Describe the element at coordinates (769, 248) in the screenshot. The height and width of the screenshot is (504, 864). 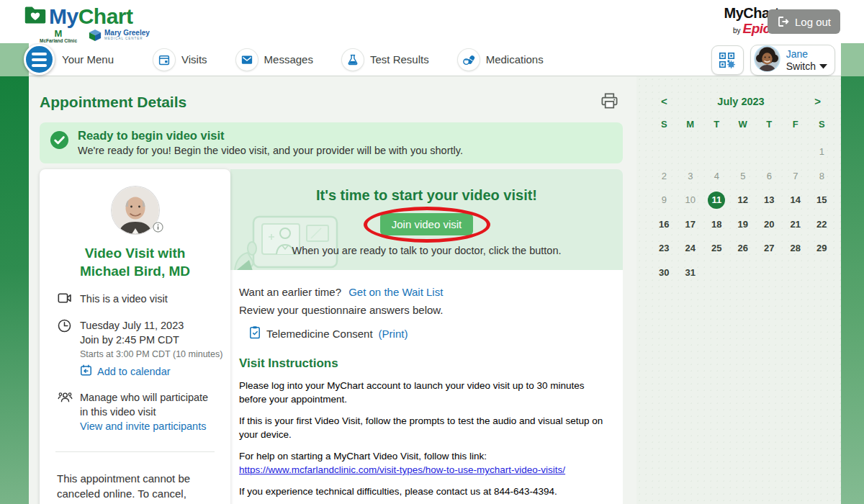
I see `calendar-day: 27` at that location.